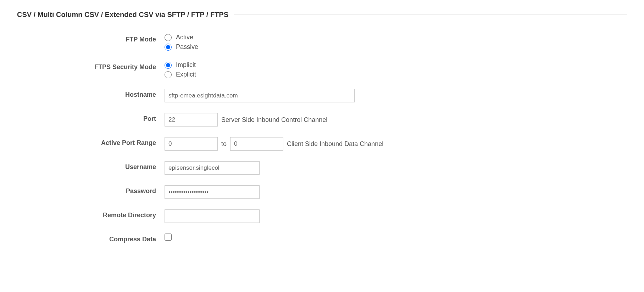 This screenshot has height=292, width=644. What do you see at coordinates (184, 38) in the screenshot?
I see `radio-label-active: Active` at bounding box center [184, 38].